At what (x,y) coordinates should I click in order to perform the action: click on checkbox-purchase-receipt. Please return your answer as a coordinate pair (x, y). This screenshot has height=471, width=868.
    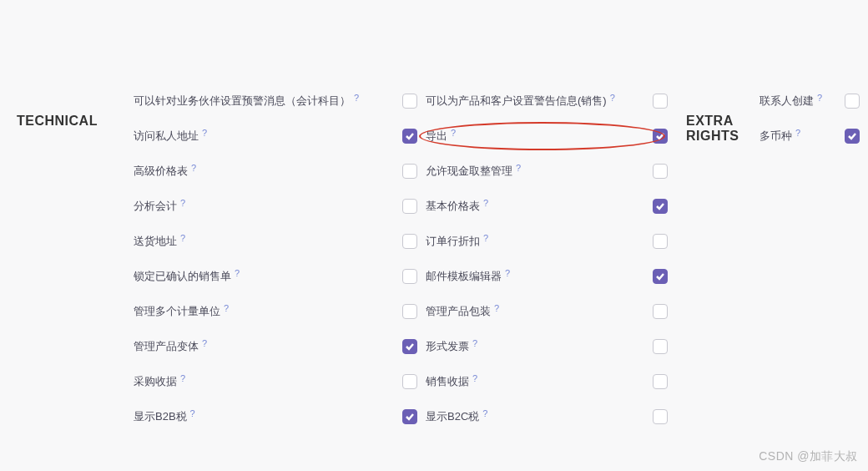
    Looking at the image, I should click on (410, 382).